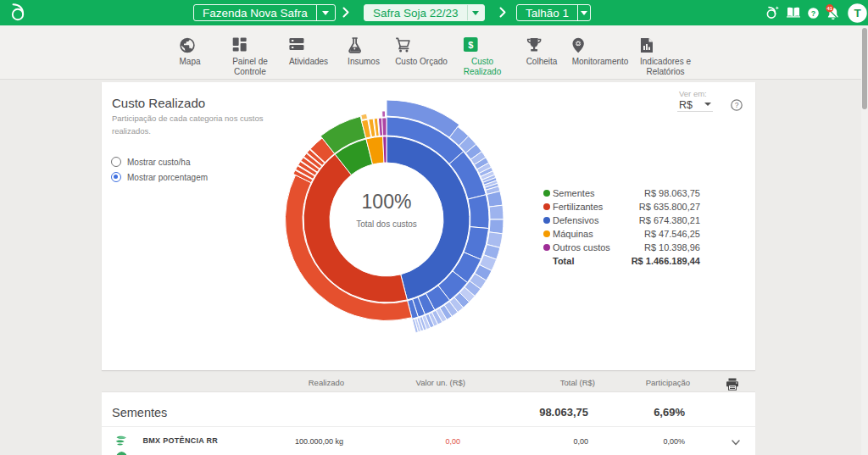 This screenshot has height=455, width=868. What do you see at coordinates (672, 234) in the screenshot?
I see `legend-value: R$ 47.546,25` at bounding box center [672, 234].